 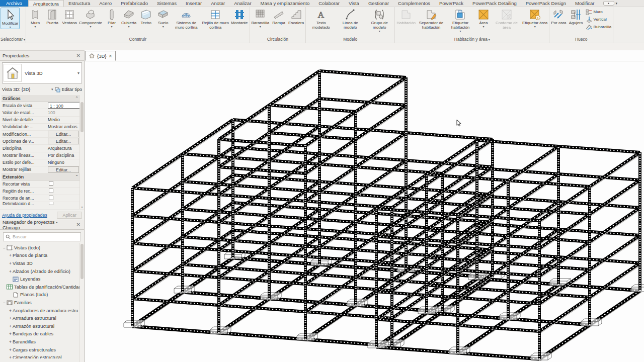 I want to click on vertical-opening-button: Vertical, so click(x=599, y=19).